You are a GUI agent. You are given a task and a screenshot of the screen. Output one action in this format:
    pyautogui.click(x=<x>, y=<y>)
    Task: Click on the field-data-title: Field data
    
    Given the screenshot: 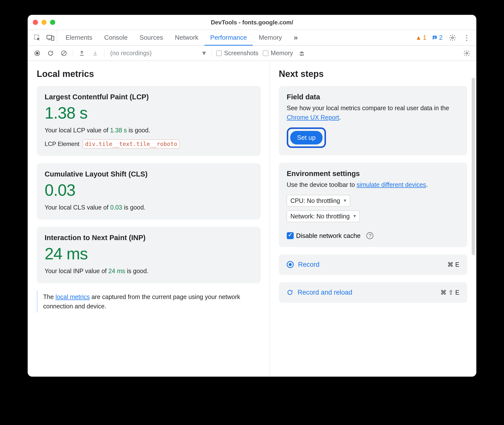 What is the action you would take?
    pyautogui.click(x=373, y=97)
    